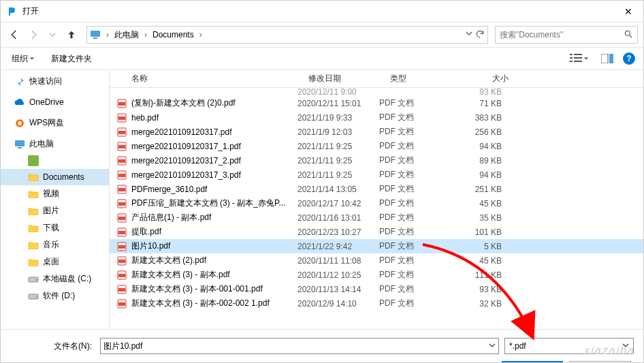  I want to click on col-date: 修改日期, so click(345, 79).